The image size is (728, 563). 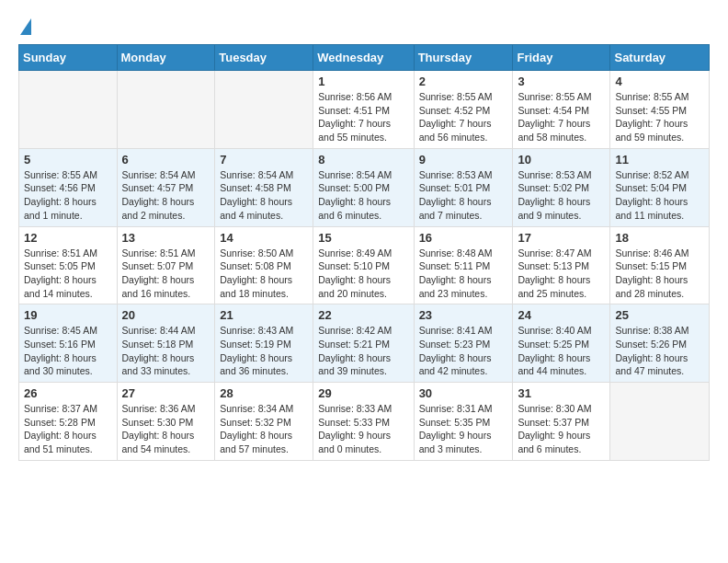 What do you see at coordinates (660, 58) in the screenshot?
I see `day-header-saturday: Saturday` at bounding box center [660, 58].